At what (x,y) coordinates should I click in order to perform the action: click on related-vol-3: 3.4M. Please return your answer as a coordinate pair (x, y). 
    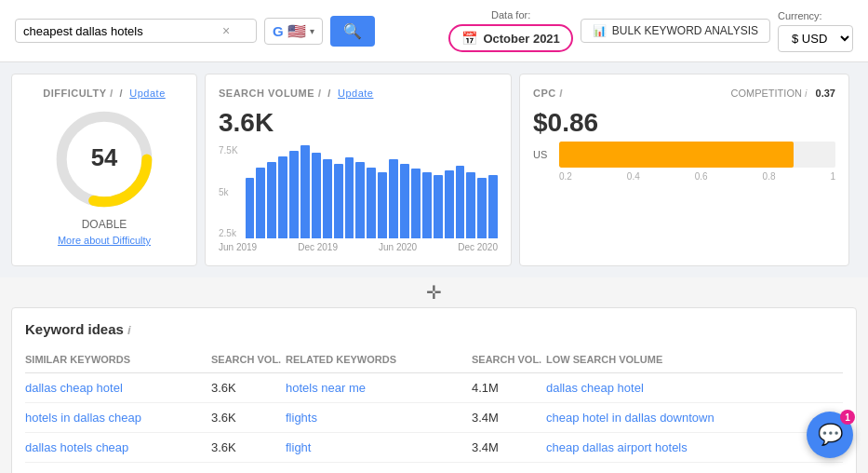
    Looking at the image, I should click on (509, 448).